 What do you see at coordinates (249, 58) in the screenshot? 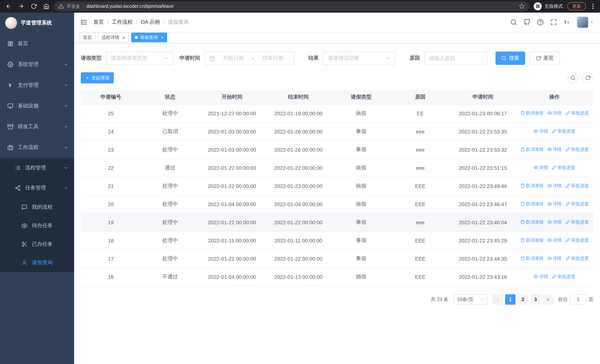
I see `apply-time-range-picker: 开始日期 - 结束日期` at bounding box center [249, 58].